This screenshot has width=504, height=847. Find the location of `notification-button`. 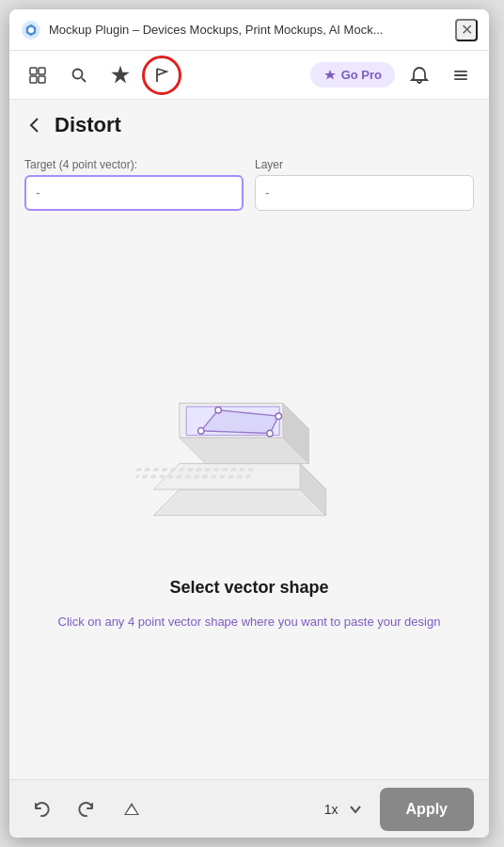

notification-button is located at coordinates (419, 75).